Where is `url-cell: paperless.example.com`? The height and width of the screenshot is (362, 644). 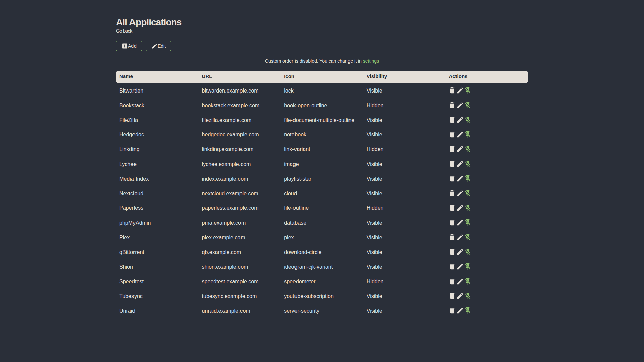
url-cell: paperless.example.com is located at coordinates (240, 208).